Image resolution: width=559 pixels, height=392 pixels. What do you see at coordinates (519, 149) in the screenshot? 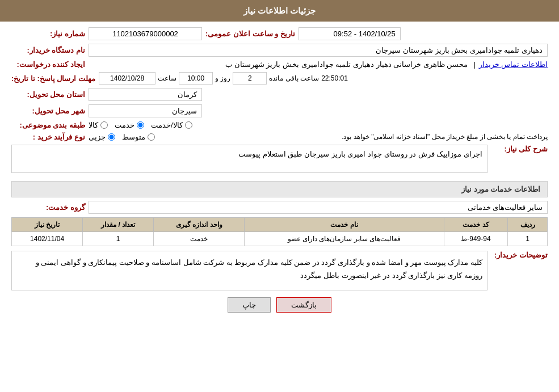
I see `description-label: شرح کلی نیاز:` at bounding box center [519, 149].